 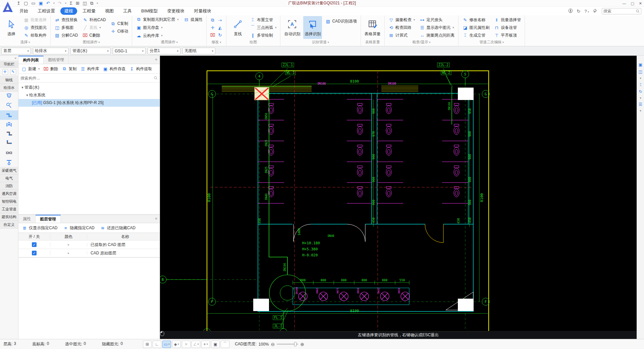 I want to click on nav-section-architecture: 建筑结构, so click(x=9, y=217).